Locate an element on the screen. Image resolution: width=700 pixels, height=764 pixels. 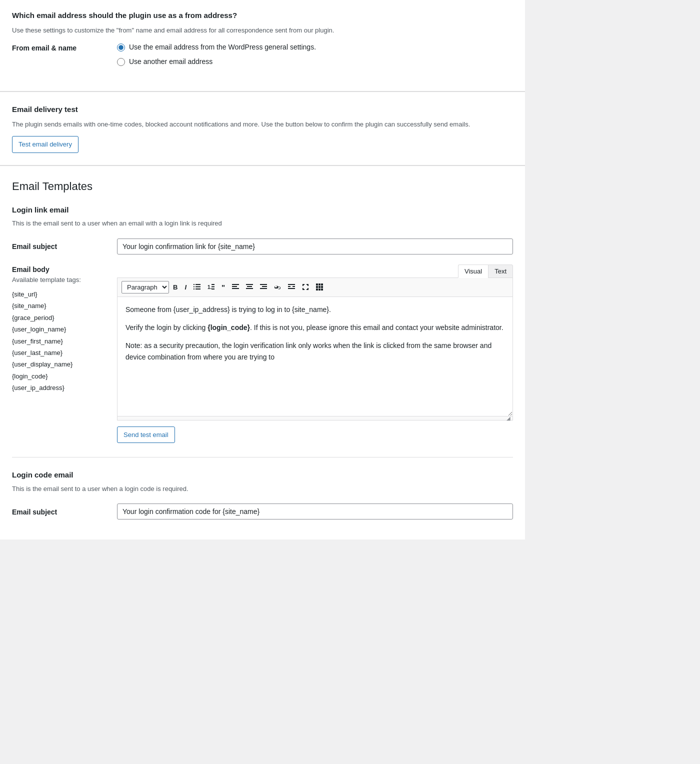
radio-another-input is located at coordinates (121, 62).